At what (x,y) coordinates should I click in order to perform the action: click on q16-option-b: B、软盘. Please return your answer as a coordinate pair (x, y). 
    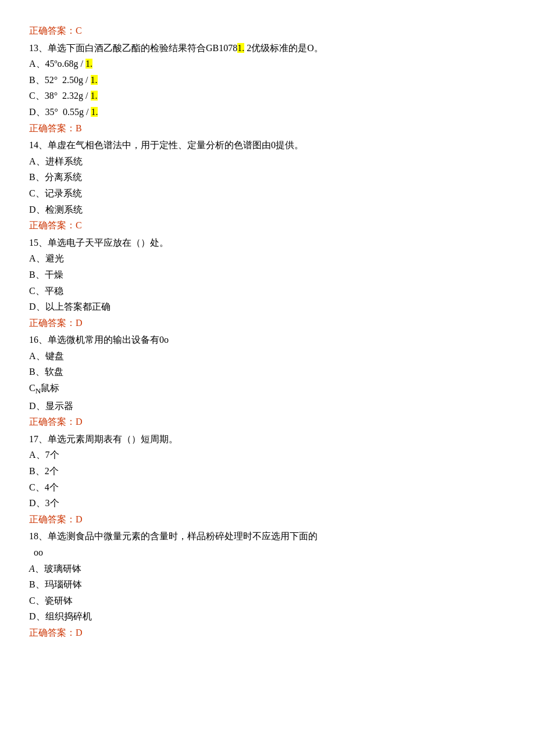
    Looking at the image, I should click on (268, 372).